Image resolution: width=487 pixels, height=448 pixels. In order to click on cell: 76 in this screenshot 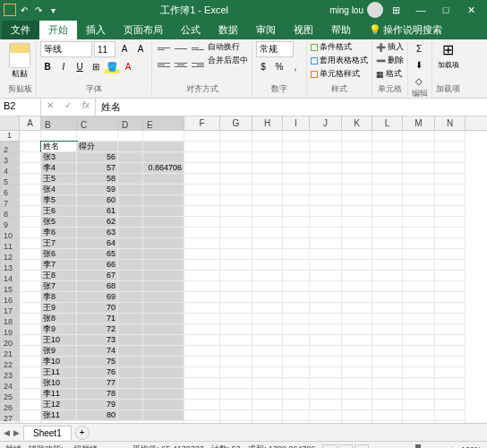, I will do `click(98, 373)`.